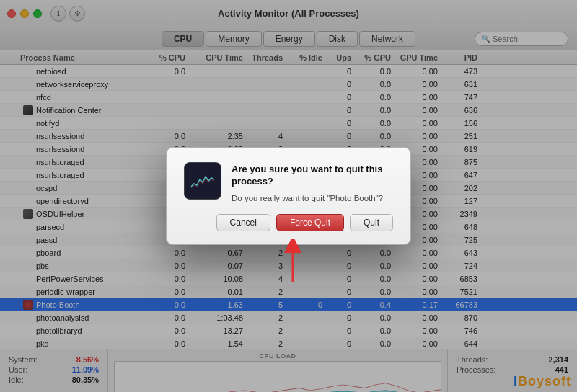 This screenshot has height=392, width=577. What do you see at coordinates (288, 223) in the screenshot?
I see `modal-buttons: Cancel Force Quit Quit` at bounding box center [288, 223].